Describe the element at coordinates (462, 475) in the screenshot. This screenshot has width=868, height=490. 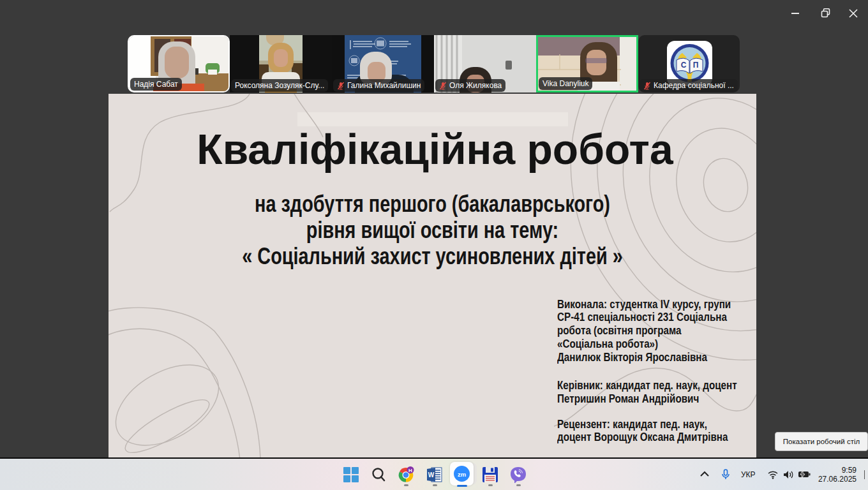
I see `svg-text: zm` at that location.